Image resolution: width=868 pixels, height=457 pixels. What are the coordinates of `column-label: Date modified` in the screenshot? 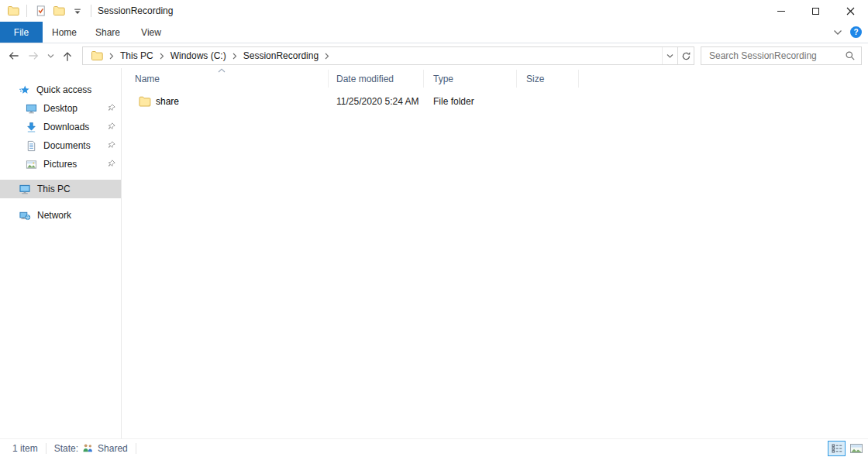 It's located at (365, 79).